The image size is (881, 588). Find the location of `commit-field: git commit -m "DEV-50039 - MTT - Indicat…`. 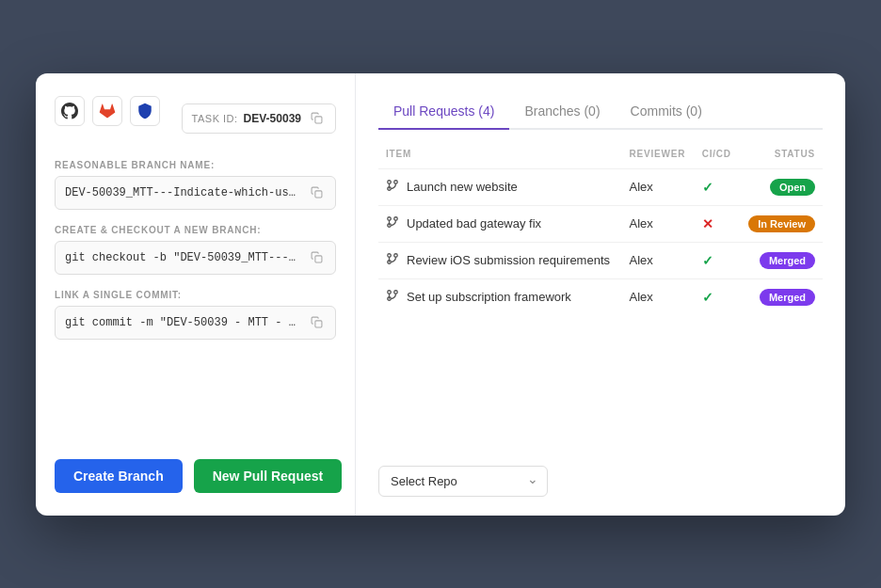

commit-field: git commit -m "DEV-50039 - MTT - Indicat… is located at coordinates (196, 323).